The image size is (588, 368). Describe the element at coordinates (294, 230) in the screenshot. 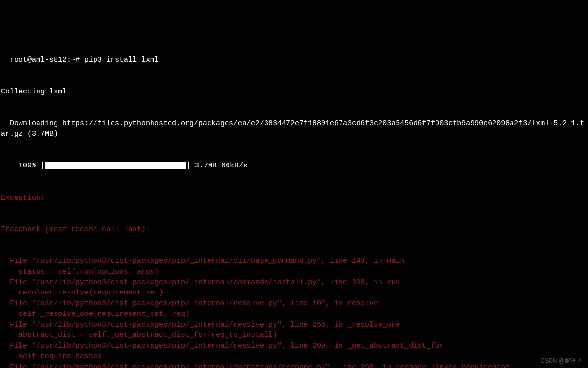

I see `traceback-label: Traceback (most recent call last):` at that location.